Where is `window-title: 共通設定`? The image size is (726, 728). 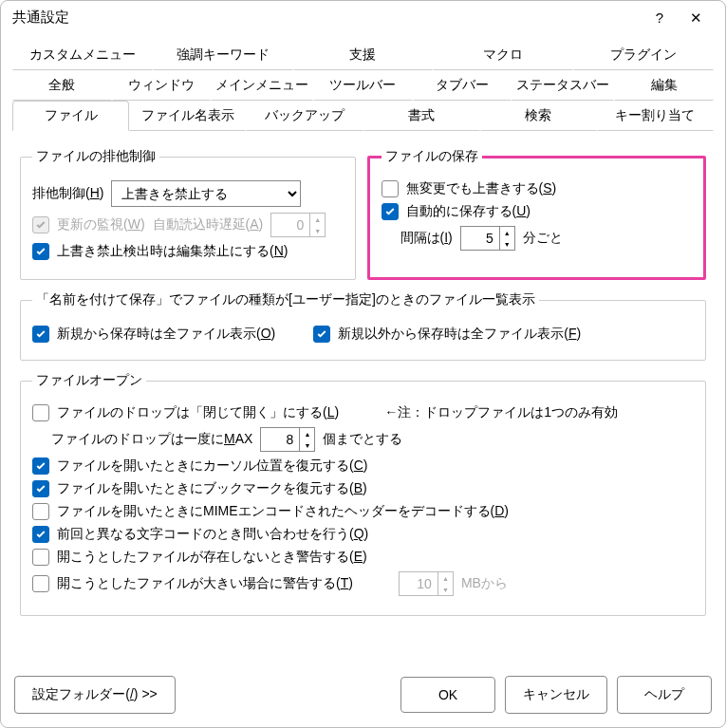
window-title: 共通設定 is located at coordinates (326, 17).